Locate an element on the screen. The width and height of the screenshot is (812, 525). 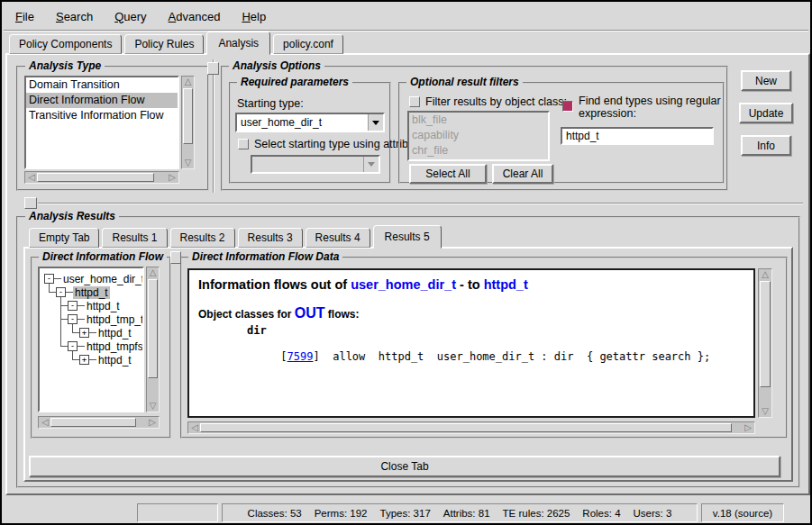
tree-node: - user_home_dir_t is located at coordinates (94, 279).